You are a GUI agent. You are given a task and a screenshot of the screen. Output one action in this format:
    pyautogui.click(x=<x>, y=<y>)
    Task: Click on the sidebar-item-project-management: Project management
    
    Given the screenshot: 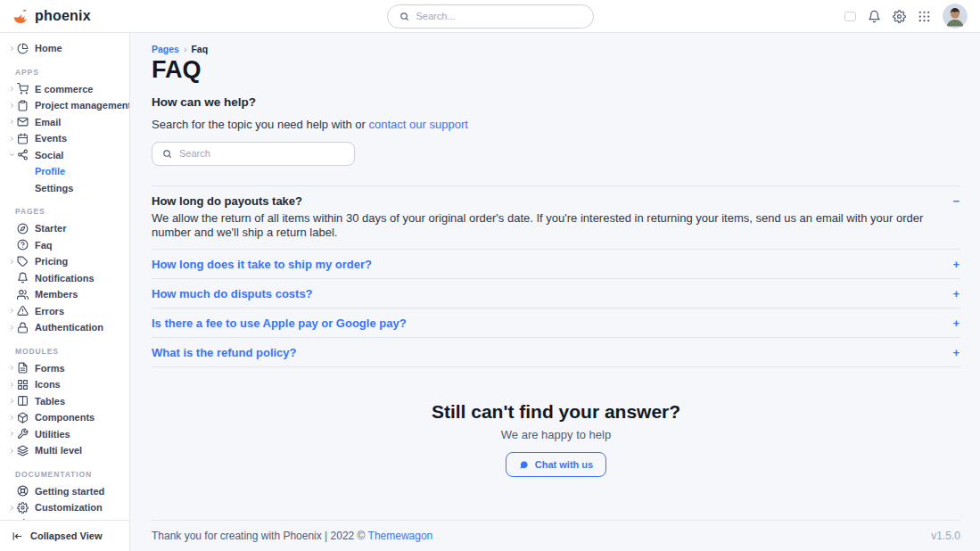 What is the action you would take?
    pyautogui.click(x=64, y=105)
    